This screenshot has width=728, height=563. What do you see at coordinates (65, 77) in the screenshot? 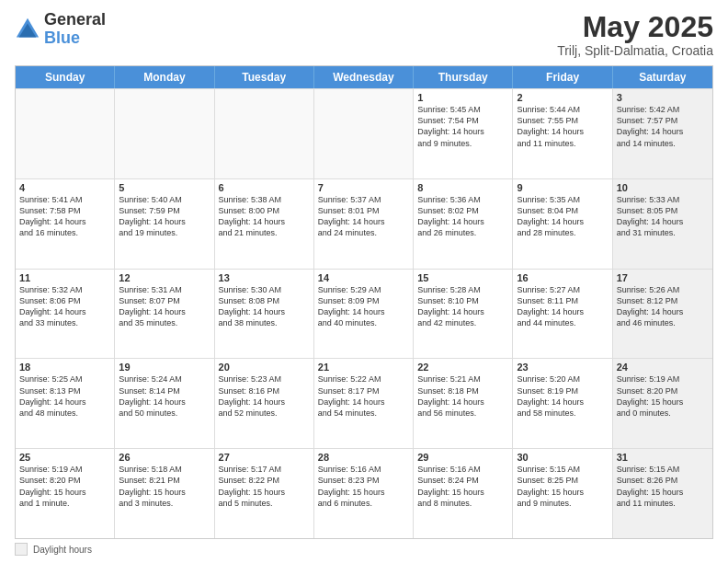
I see `weekday-header: Sunday` at bounding box center [65, 77].